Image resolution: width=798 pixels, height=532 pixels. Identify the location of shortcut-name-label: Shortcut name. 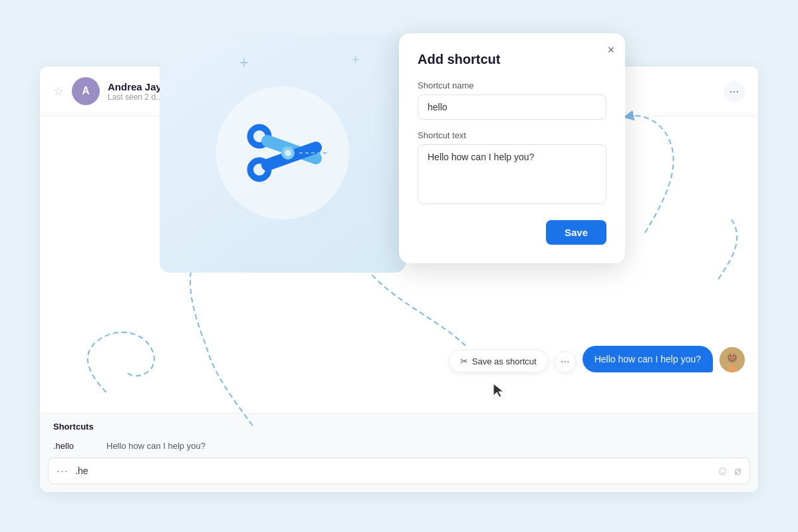
(512, 85).